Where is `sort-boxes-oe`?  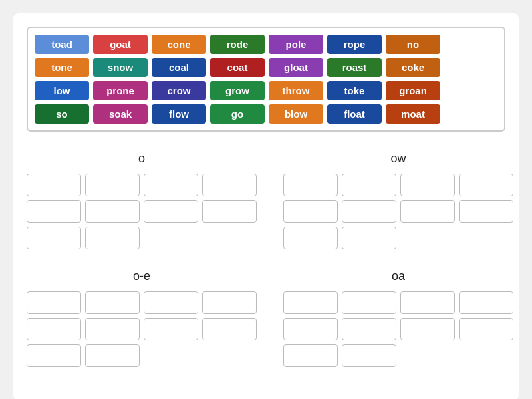
sort-boxes-oe is located at coordinates (142, 329).